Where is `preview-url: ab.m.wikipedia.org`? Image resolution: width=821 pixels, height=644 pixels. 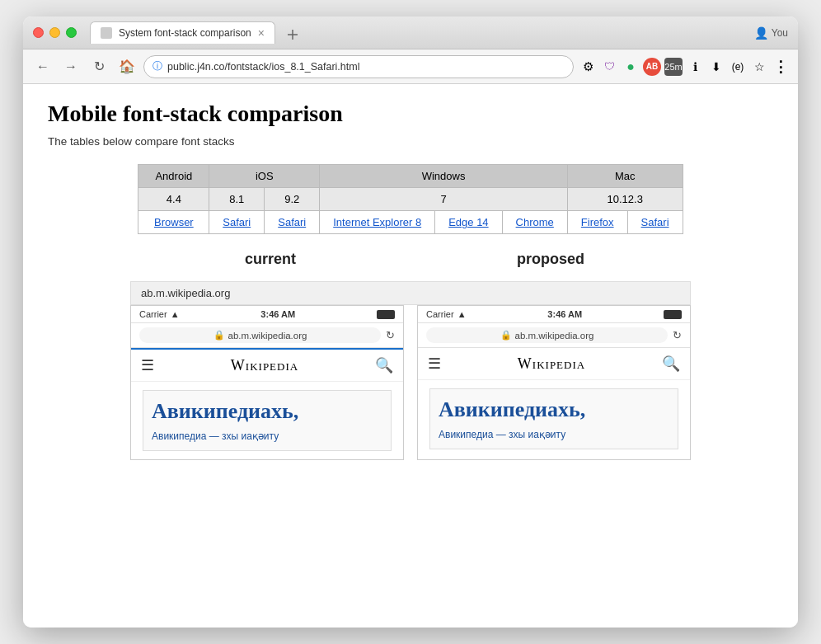 preview-url: ab.m.wikipedia.org is located at coordinates (185, 294).